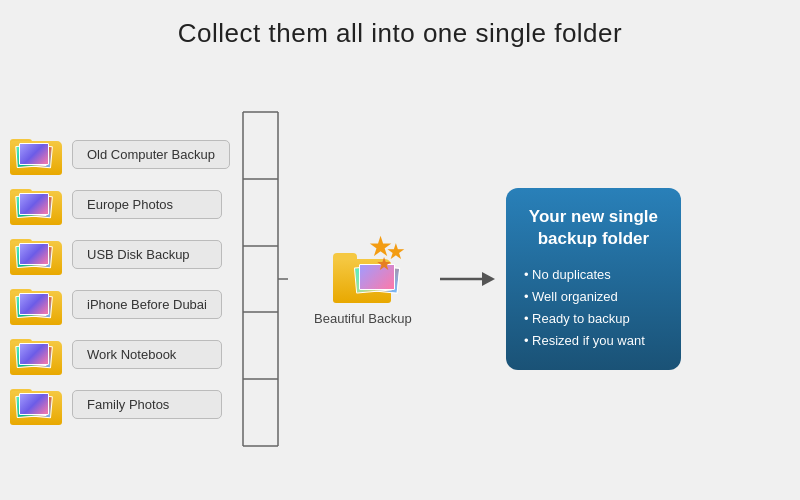  What do you see at coordinates (147, 404) in the screenshot?
I see `folder-label: Family Photos` at bounding box center [147, 404].